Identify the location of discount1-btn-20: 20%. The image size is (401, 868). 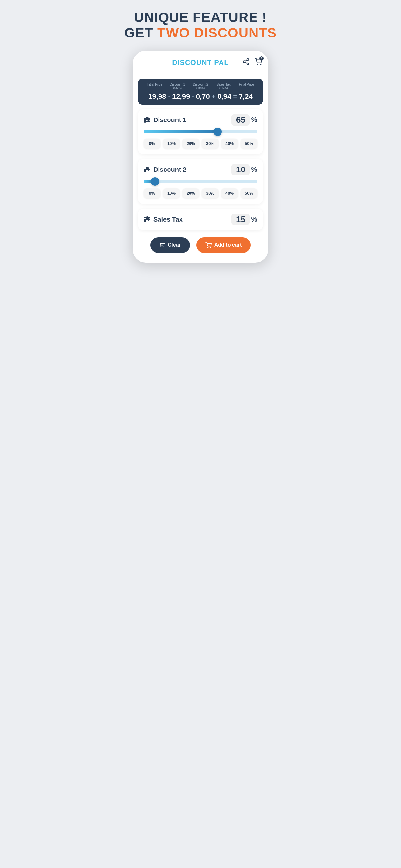
(191, 144).